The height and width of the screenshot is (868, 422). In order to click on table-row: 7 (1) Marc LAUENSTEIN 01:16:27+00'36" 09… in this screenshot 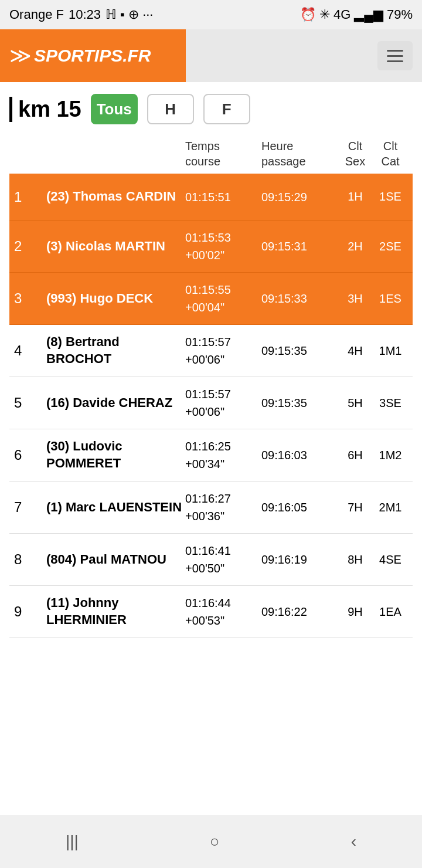, I will do `click(211, 508)`.